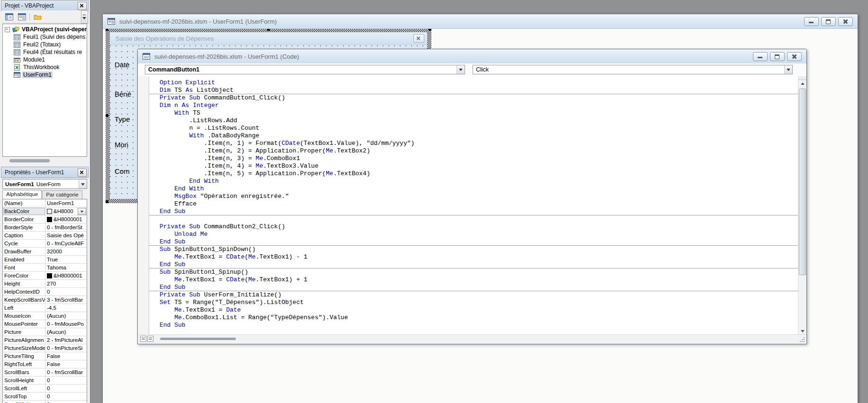 This screenshot has width=868, height=403. Describe the element at coordinates (198, 339) in the screenshot. I see `horizontal-scroll-thumb` at that location.